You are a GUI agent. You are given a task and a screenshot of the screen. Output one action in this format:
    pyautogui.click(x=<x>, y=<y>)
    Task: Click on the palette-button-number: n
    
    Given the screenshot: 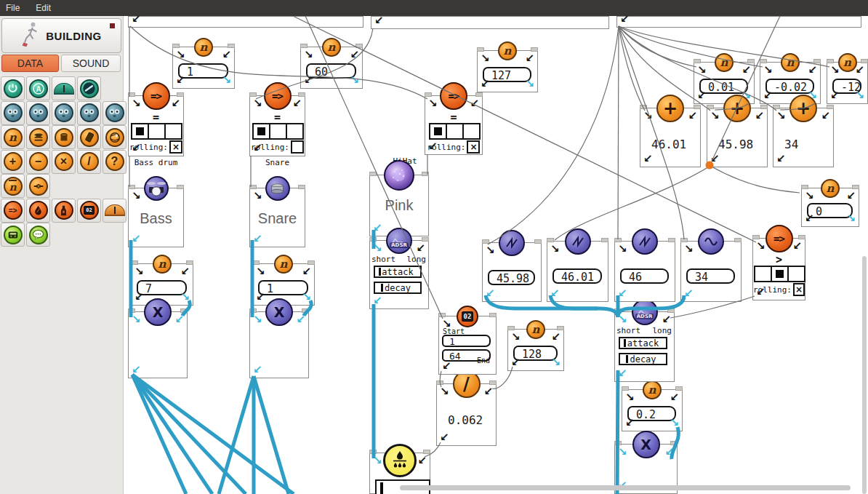 What is the action you would take?
    pyautogui.click(x=13, y=137)
    